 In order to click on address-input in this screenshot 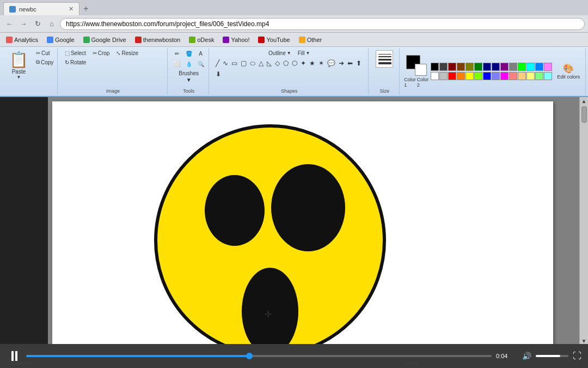, I will do `click(322, 24)`.